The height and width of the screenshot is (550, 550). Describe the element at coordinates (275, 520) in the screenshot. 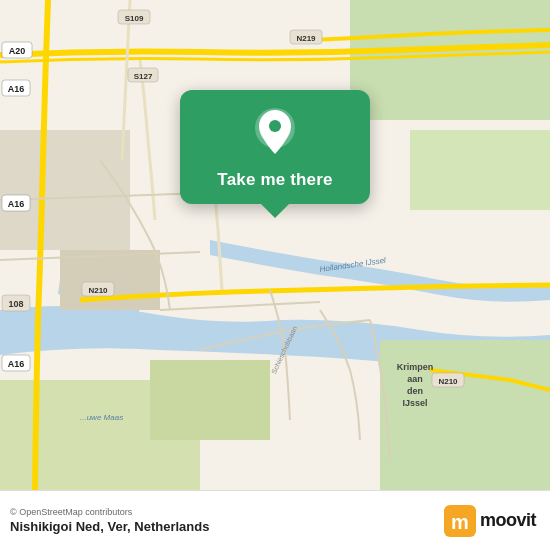

I see `bottom-bar: © OpenStreetMap contributors Nishikigoi …` at that location.